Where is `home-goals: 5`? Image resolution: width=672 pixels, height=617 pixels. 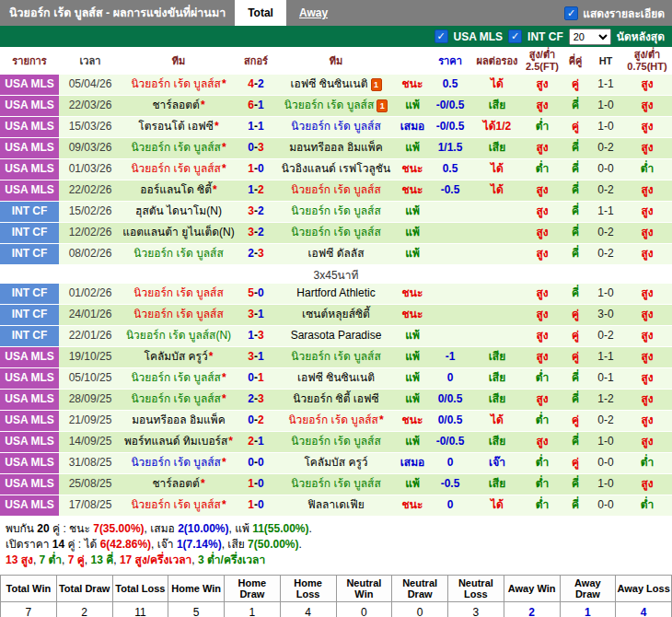
home-goals: 5 is located at coordinates (250, 294).